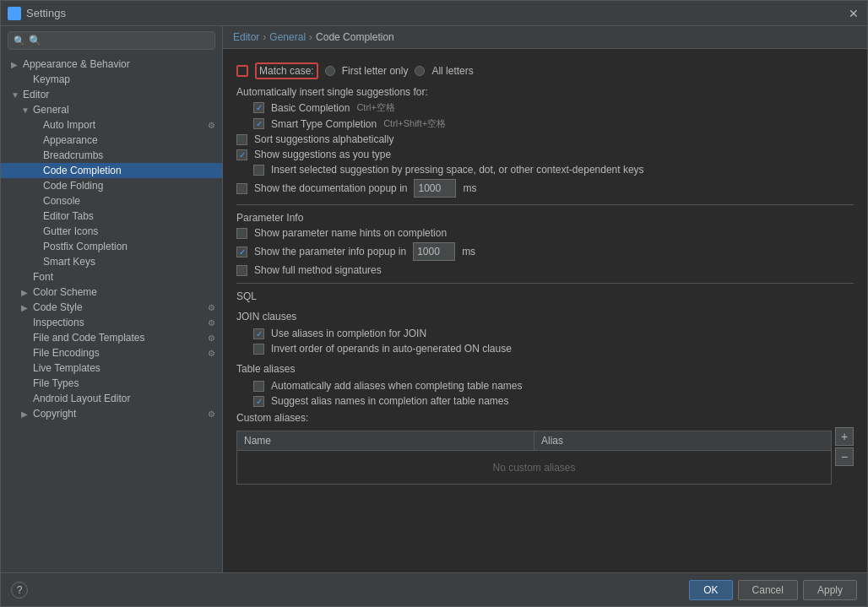 This screenshot has width=868, height=607. I want to click on param-popup-checkbox, so click(241, 252).